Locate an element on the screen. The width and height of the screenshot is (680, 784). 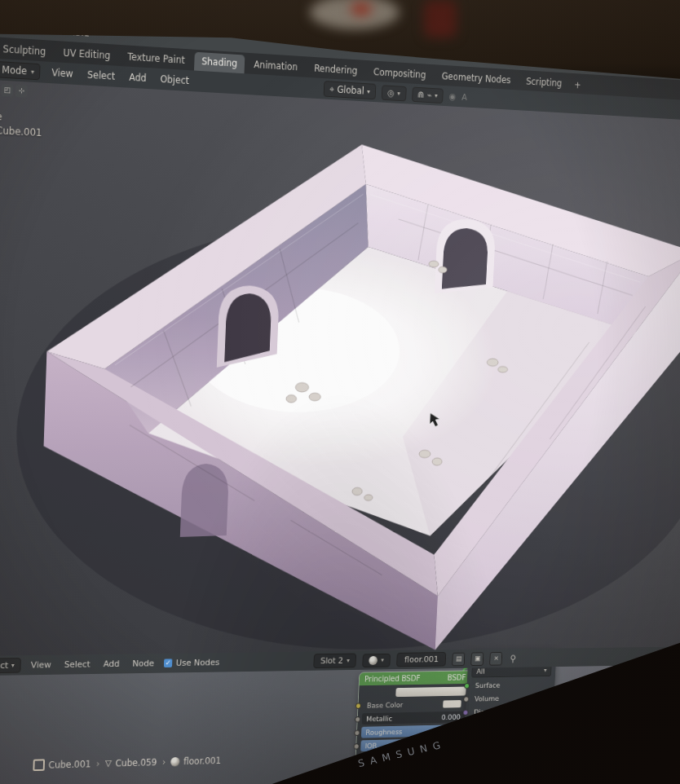
node-menu-add: Add is located at coordinates (112, 663).